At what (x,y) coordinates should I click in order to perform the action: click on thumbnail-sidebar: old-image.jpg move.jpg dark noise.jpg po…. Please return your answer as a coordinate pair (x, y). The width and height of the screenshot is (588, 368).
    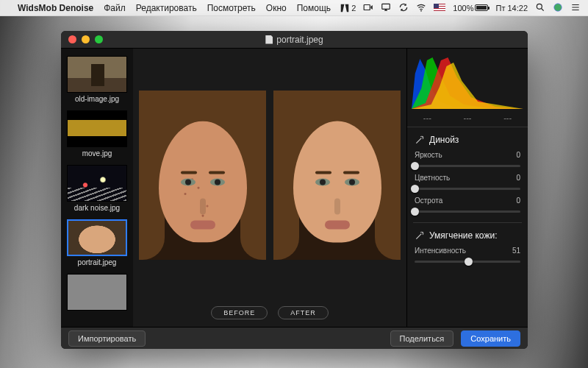
    Looking at the image, I should click on (97, 188).